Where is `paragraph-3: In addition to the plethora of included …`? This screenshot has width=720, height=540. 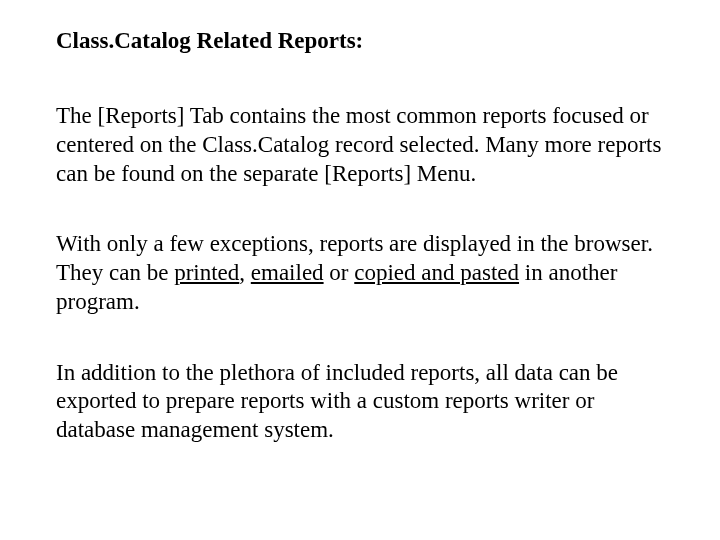
paragraph-3: In addition to the plethora of included … is located at coordinates (360, 402).